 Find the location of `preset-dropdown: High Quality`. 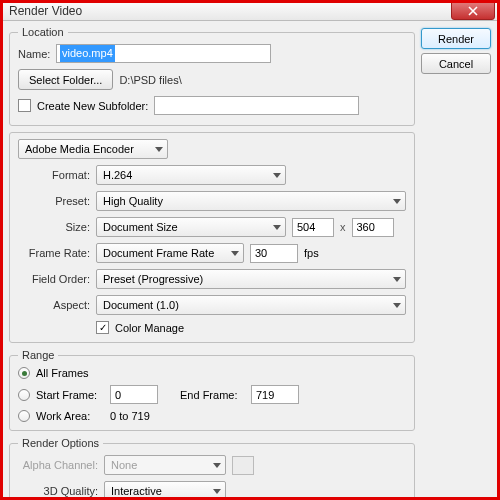

preset-dropdown: High Quality is located at coordinates (251, 201).